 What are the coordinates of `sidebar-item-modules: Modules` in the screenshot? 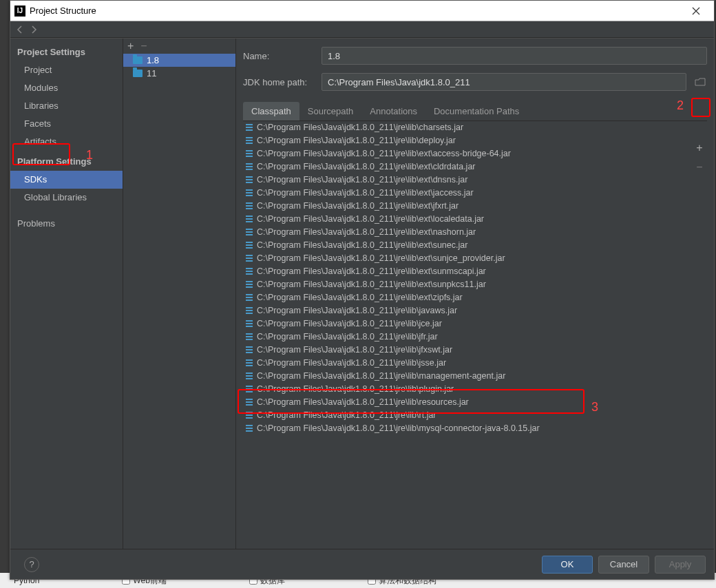 It's located at (66, 88).